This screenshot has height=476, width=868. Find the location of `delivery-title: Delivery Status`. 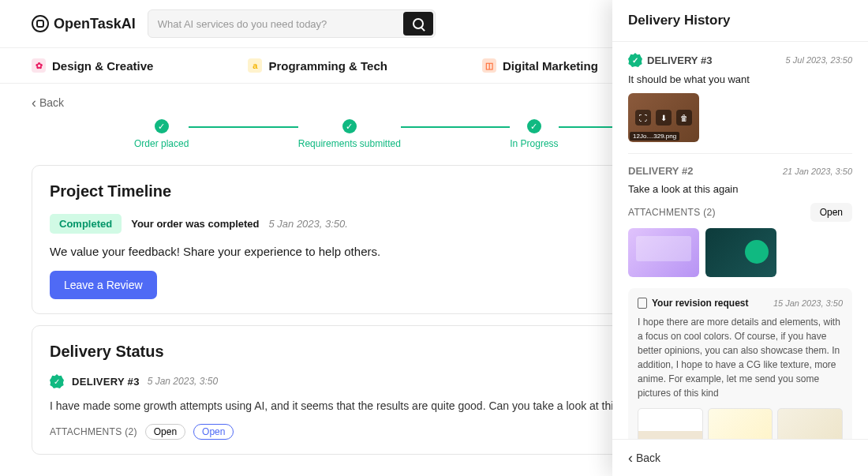

delivery-title: Delivery Status is located at coordinates (107, 352).